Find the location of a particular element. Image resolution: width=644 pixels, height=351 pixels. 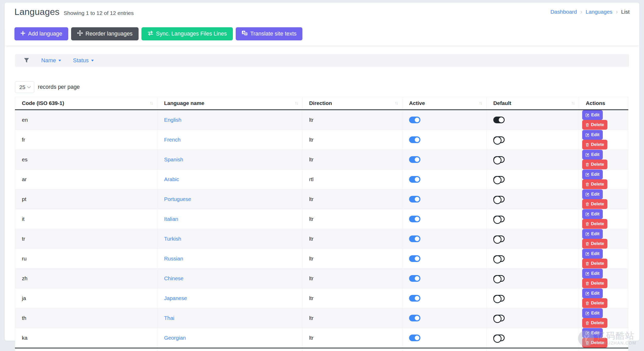

language-name-link: Russian is located at coordinates (174, 258).